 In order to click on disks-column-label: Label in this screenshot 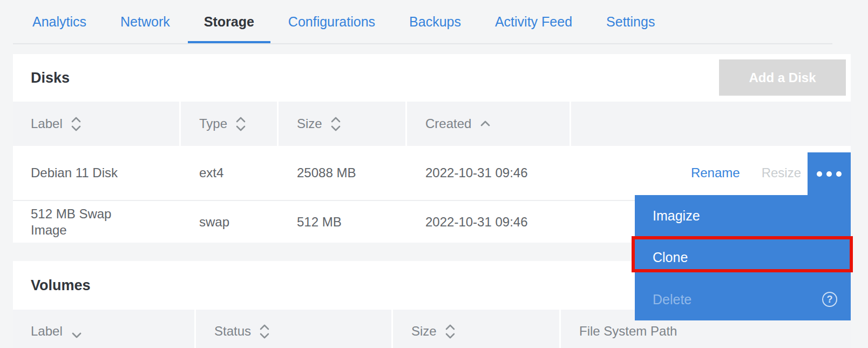, I will do `click(96, 124)`.